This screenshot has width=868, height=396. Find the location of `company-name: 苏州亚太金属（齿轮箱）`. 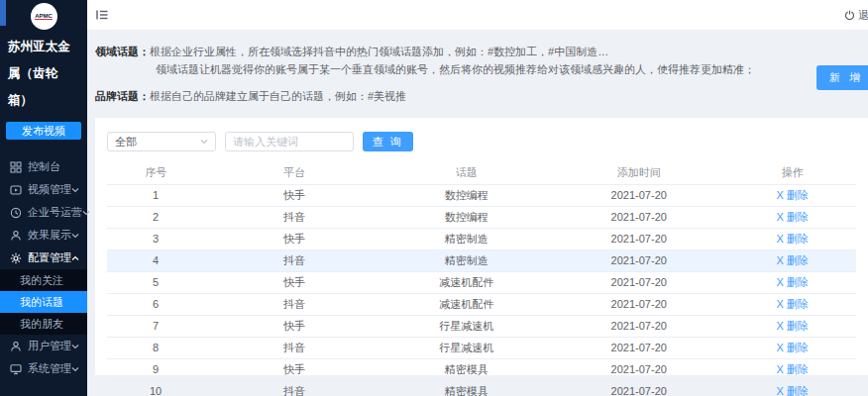

company-name: 苏州亚太金属（齿轮箱） is located at coordinates (44, 71).